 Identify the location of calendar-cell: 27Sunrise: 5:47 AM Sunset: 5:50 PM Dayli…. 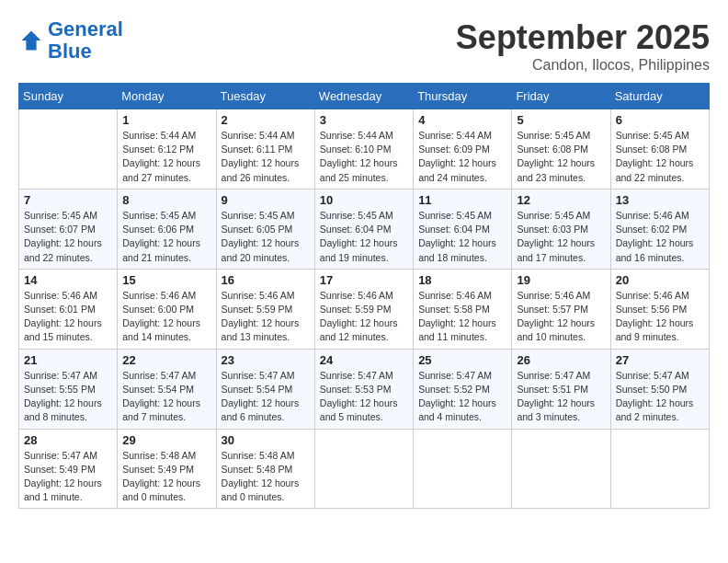
(660, 388).